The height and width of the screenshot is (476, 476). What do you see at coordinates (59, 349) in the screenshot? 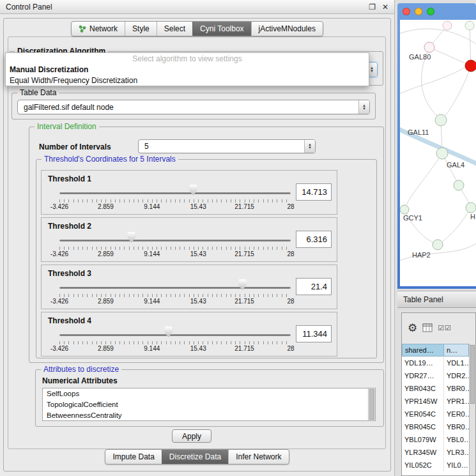
I see `scale-tick-label: -3.426` at bounding box center [59, 349].